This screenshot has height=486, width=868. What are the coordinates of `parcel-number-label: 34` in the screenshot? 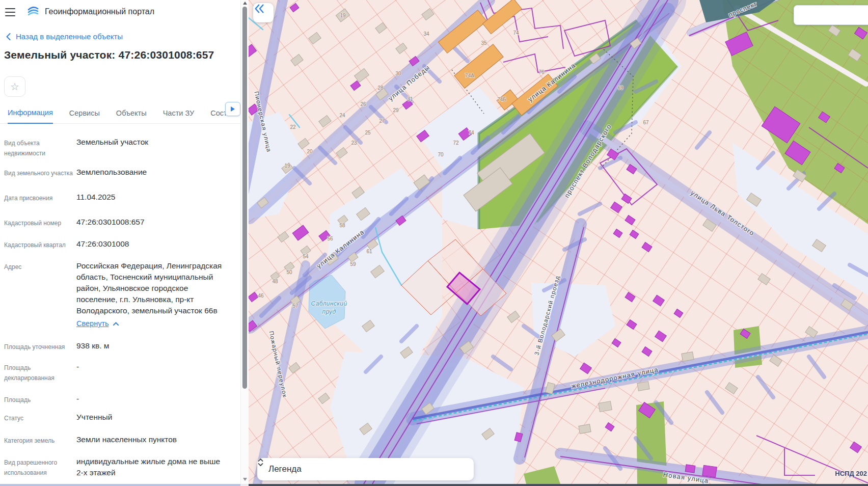 It's located at (426, 34).